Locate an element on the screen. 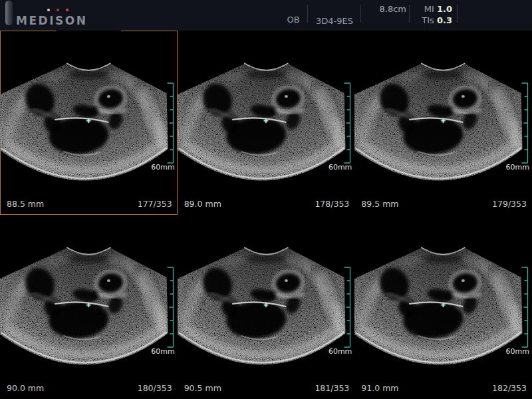 The image size is (532, 399). transducer-value: 3D4-9ES is located at coordinates (334, 21).